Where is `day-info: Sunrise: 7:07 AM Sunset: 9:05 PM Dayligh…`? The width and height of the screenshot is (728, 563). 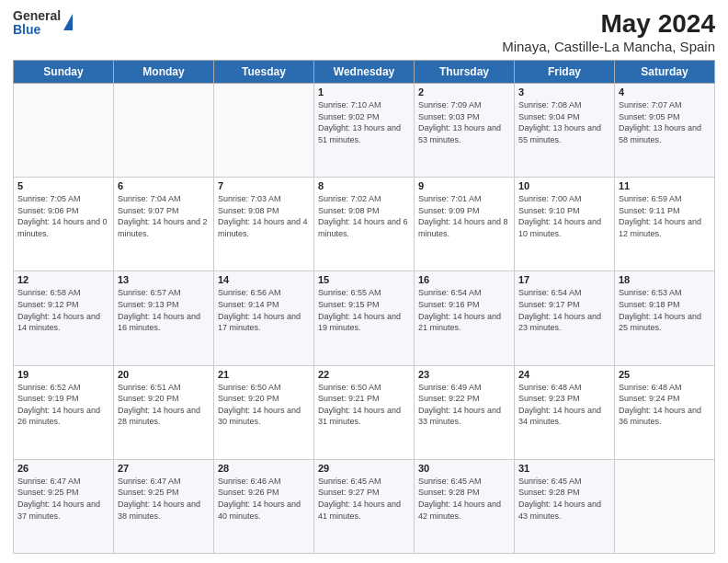
day-info: Sunrise: 7:07 AM Sunset: 9:05 PM Dayligh… is located at coordinates (665, 122).